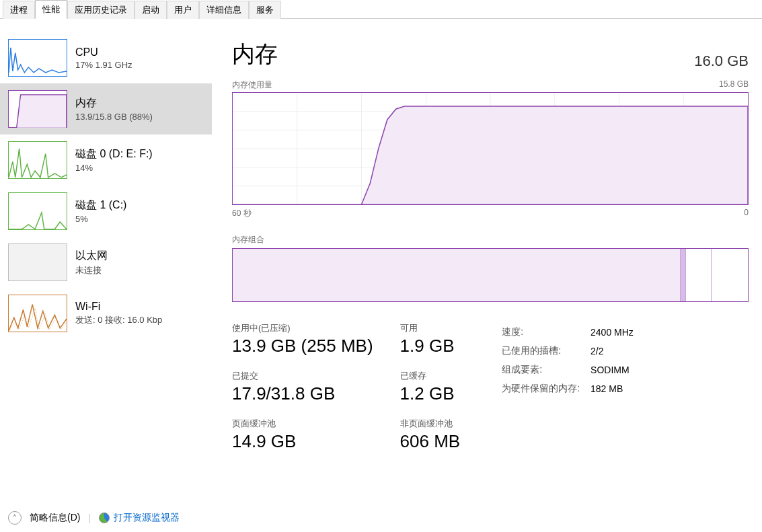 This screenshot has height=532, width=762. Describe the element at coordinates (265, 9) in the screenshot. I see `tab-services: 服务` at that location.